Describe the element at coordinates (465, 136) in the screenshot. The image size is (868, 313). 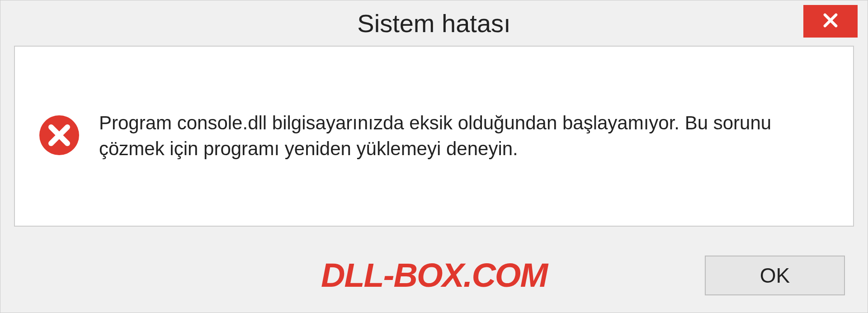
I see `error-message: Program console.dll bilgisayarınızda eks…` at that location.